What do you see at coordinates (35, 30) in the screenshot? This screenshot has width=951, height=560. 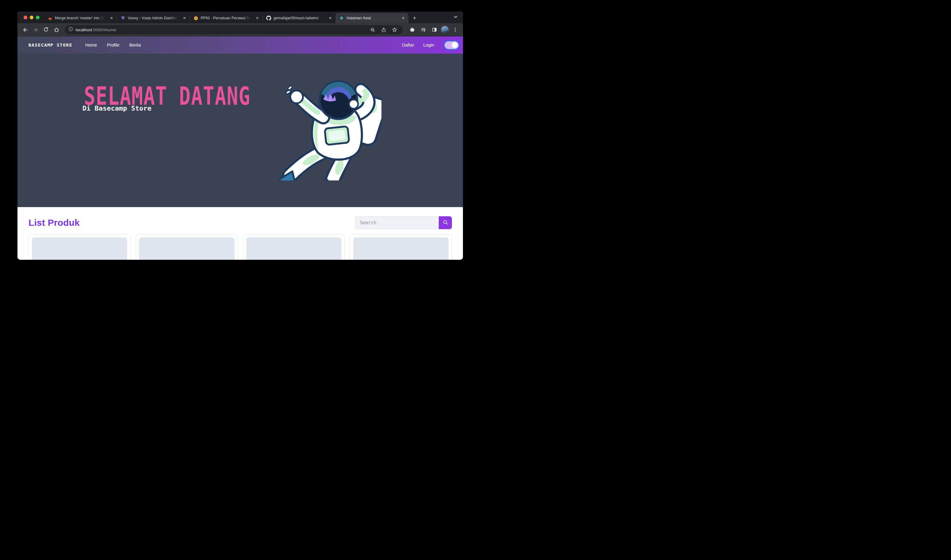 I see `forward-icon` at bounding box center [35, 30].